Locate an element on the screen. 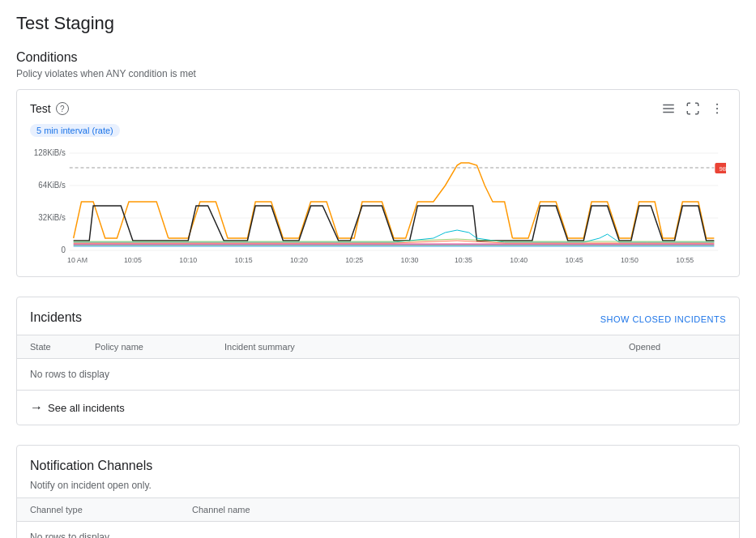  see-all-label: See all incidents is located at coordinates (86, 408).